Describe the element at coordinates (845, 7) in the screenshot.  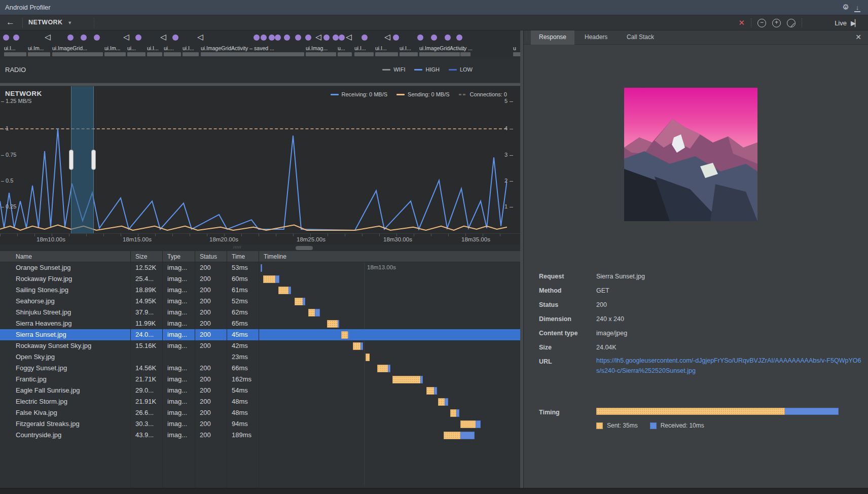
I see `settings-button: ⚙▾` at that location.